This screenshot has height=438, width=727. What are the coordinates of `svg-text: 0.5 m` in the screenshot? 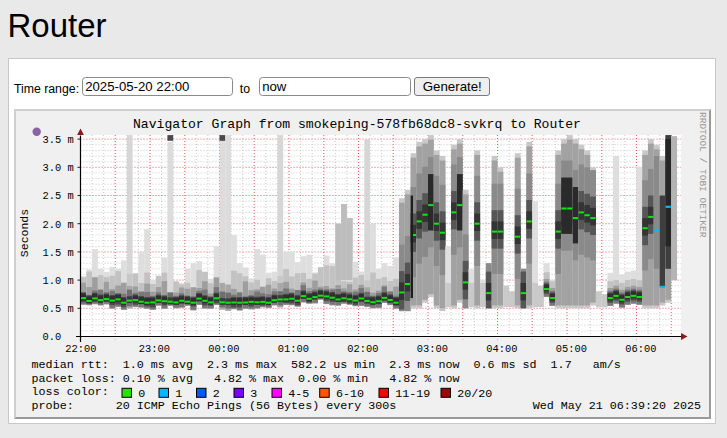 It's located at (58, 309).